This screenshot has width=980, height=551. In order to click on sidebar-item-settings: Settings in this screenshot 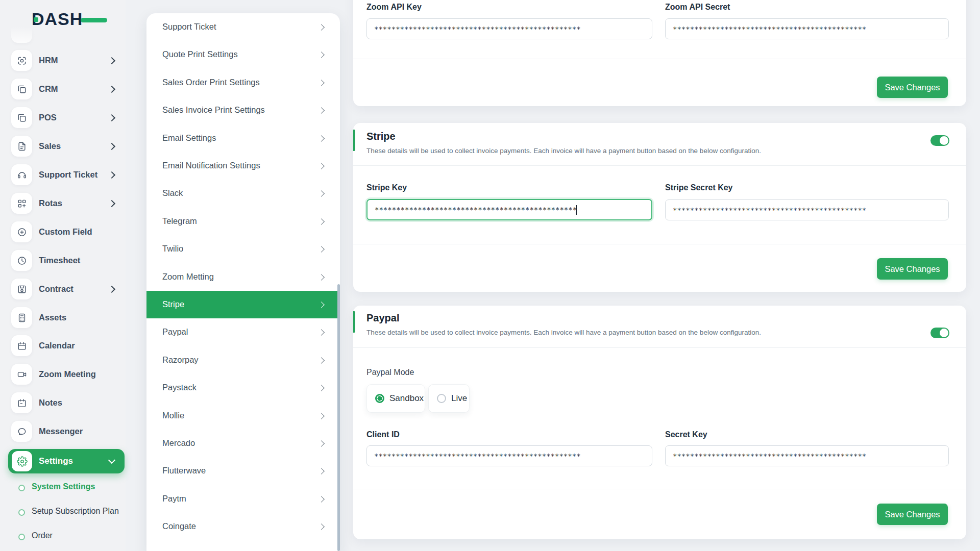, I will do `click(66, 461)`.